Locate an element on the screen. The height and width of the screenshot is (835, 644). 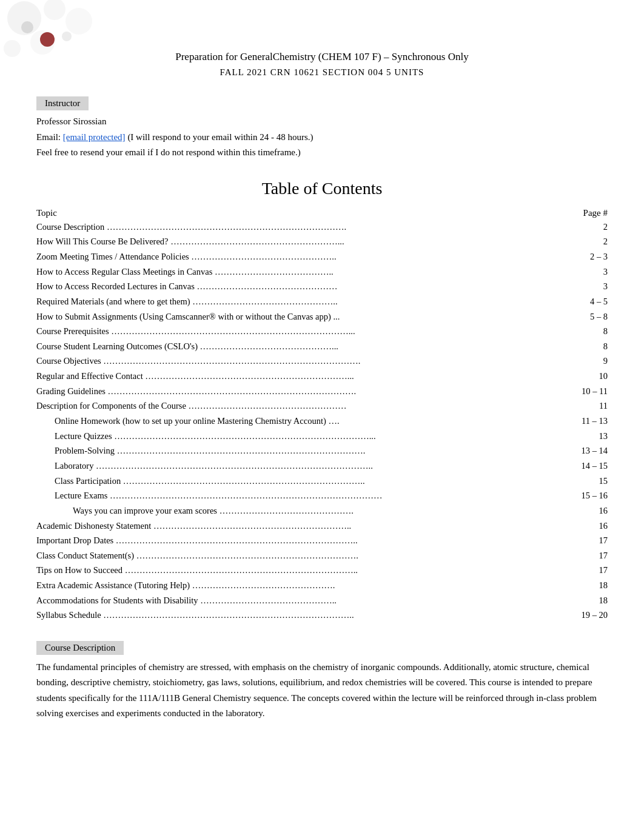
toc-page-cell: 19 – 20 is located at coordinates (583, 615).